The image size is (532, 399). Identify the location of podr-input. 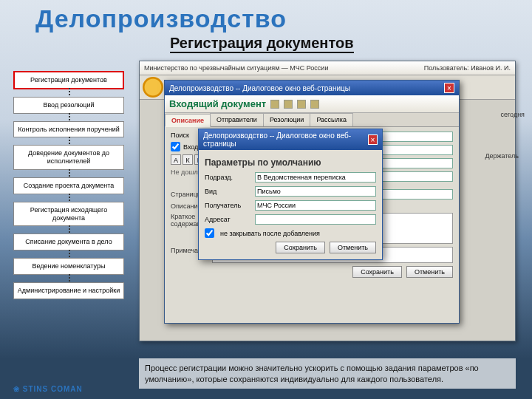
(316, 177).